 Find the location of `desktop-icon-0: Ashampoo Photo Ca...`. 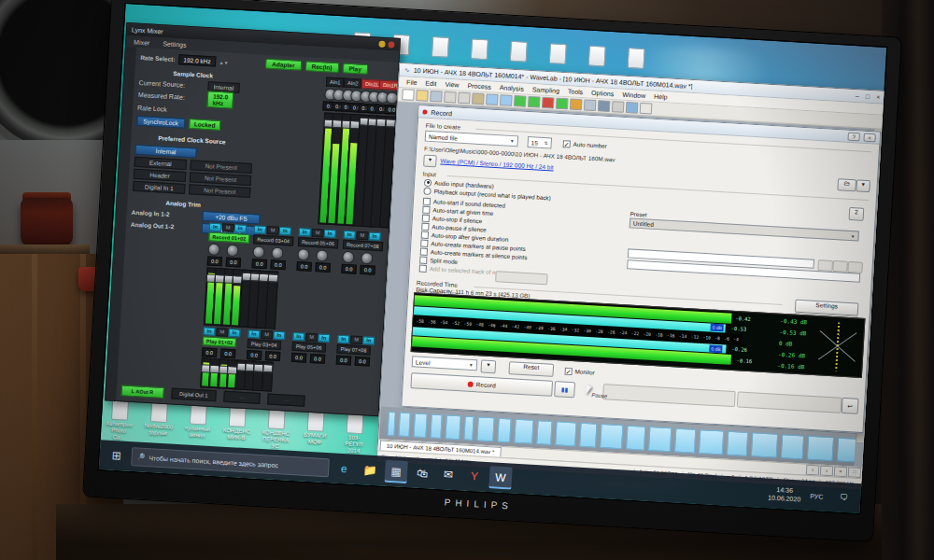

desktop-icon-0: Ashampoo Photo Ca... is located at coordinates (120, 420).